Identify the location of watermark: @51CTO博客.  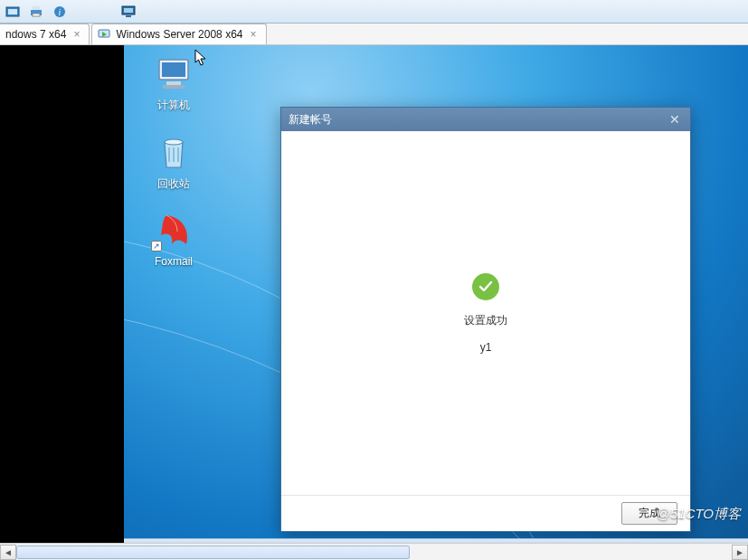
(698, 514).